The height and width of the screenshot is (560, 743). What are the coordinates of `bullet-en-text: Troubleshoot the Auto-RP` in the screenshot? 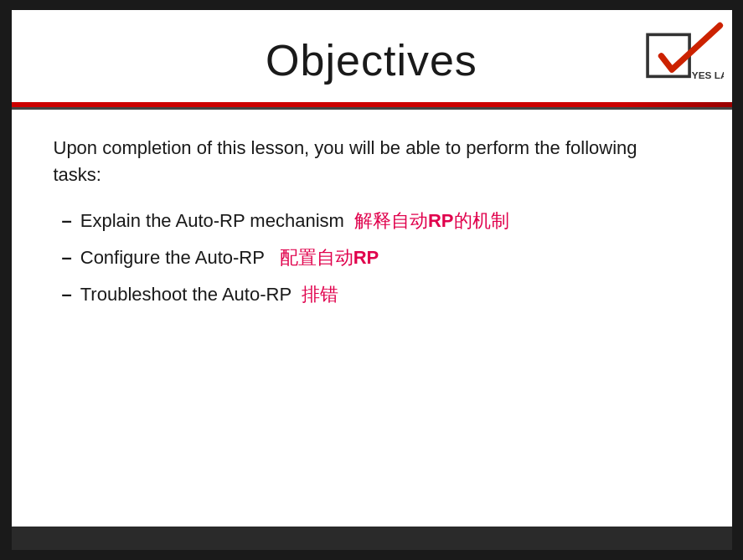 It's located at (188, 295).